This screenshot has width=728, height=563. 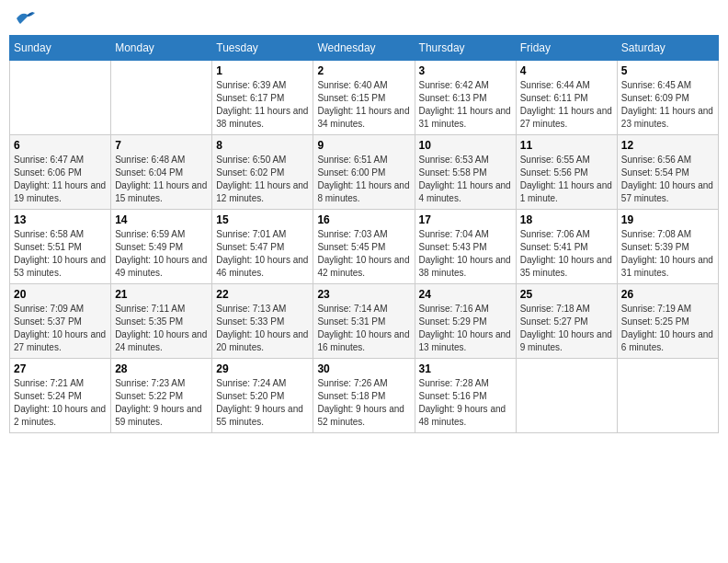 I want to click on calendar-week-row: 13Sunrise: 6:58 AMSunset: 5:51 PMDayligh…, so click(x=364, y=247).